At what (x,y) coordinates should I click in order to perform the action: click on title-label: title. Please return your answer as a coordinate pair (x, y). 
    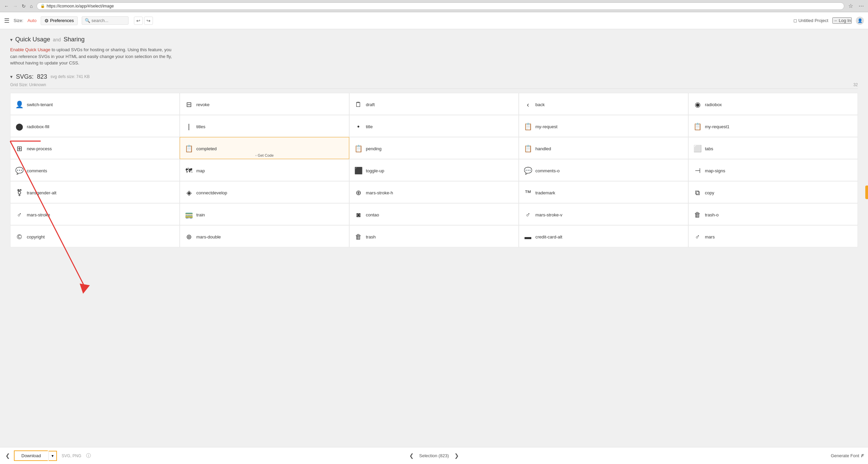
    Looking at the image, I should click on (369, 127).